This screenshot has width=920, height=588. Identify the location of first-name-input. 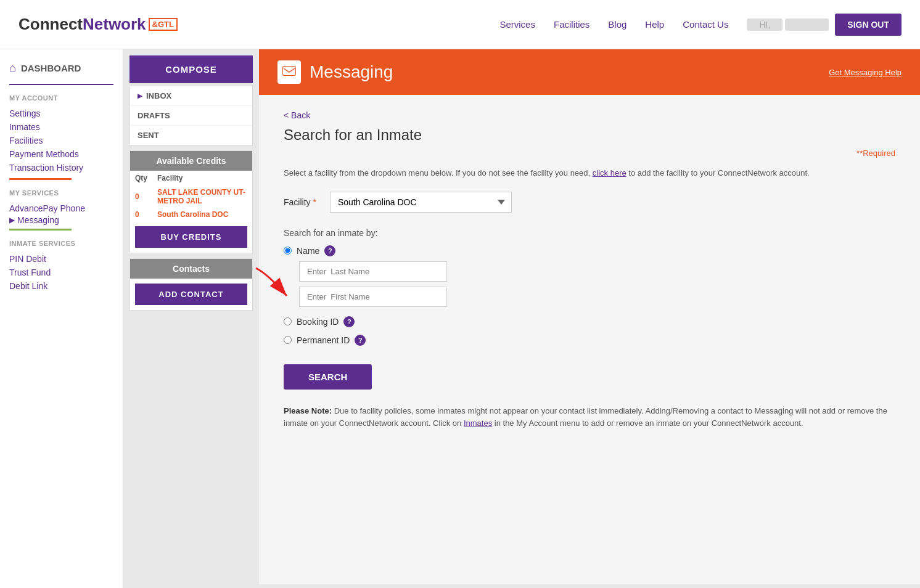
(373, 297).